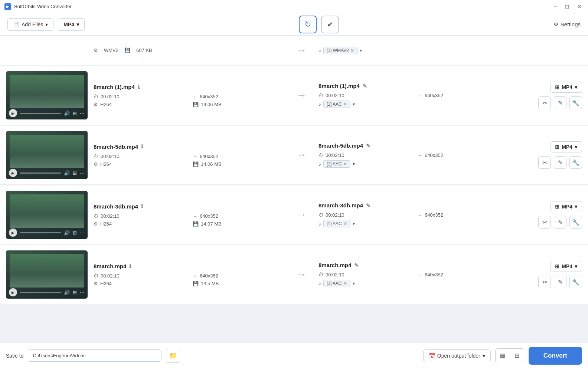  Describe the element at coordinates (189, 96) in the screenshot. I see `file-info-0: 8march (1).mp4 ℹ ⏱ 00:02:10 ↔ 640x352 ⚙ …` at that location.